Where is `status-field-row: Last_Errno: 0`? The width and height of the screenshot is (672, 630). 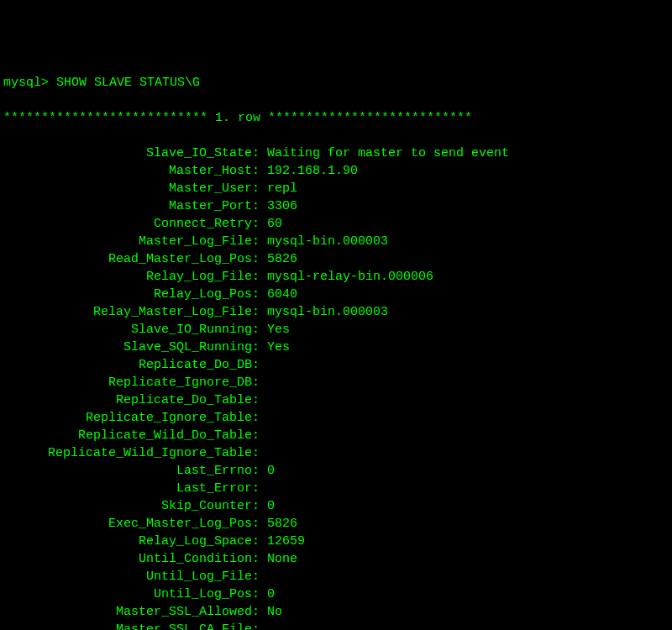 status-field-row: Last_Errno: 0 is located at coordinates (336, 470).